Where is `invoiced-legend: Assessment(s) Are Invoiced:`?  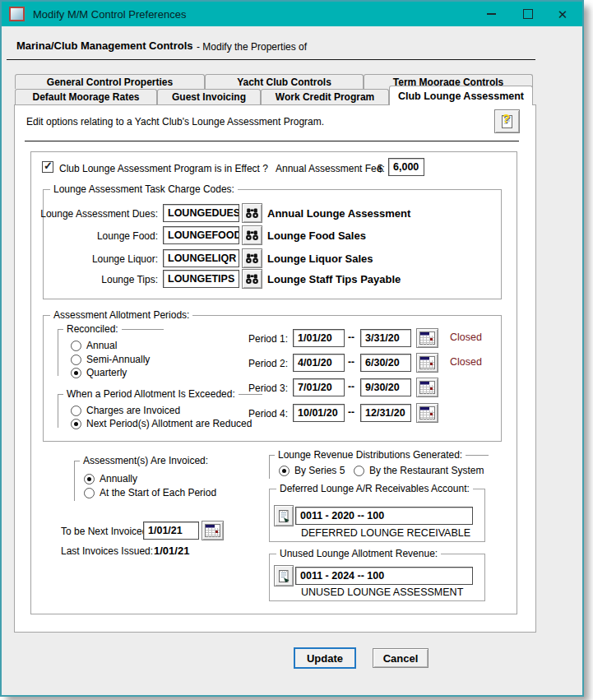
invoiced-legend: Assessment(s) Are Invoiced: is located at coordinates (146, 461).